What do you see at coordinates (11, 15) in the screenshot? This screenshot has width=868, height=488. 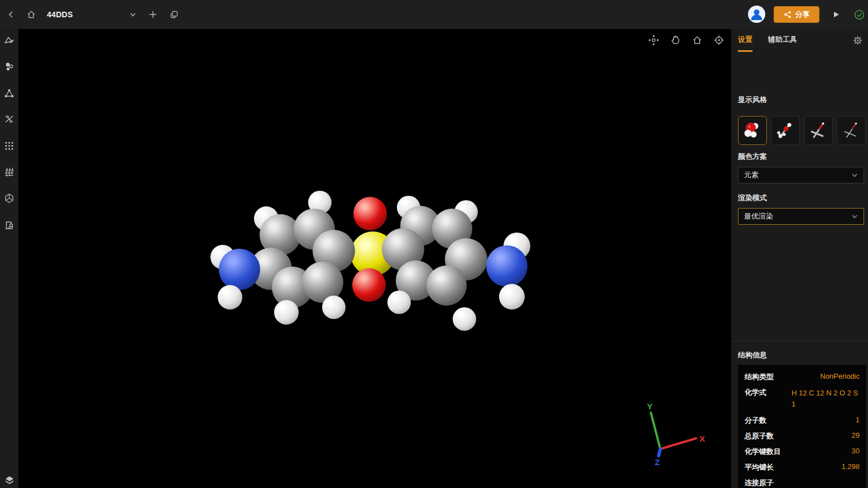 I see `back-icon` at bounding box center [11, 15].